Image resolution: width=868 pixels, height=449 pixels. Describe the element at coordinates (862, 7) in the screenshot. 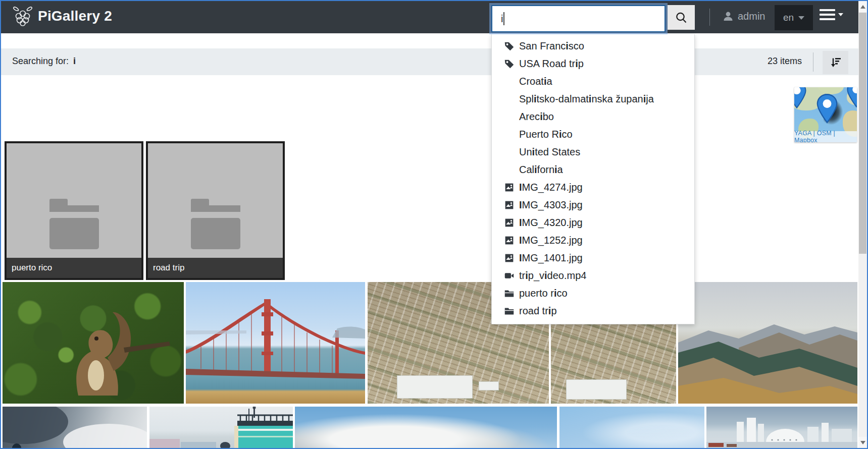

I see `scroll-up-button` at that location.